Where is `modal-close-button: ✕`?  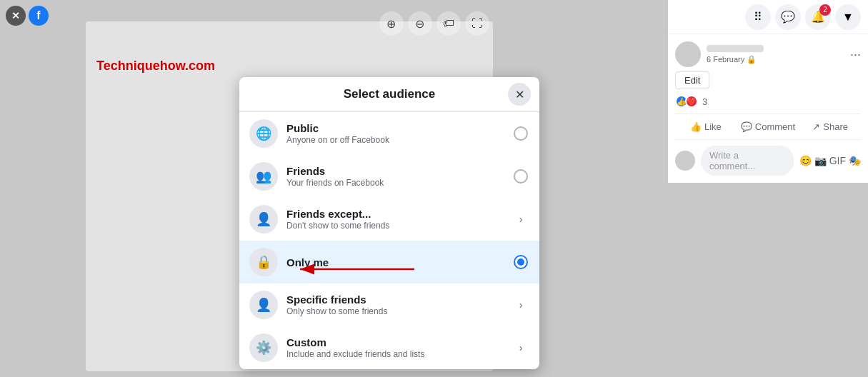
modal-close-button: ✕ is located at coordinates (519, 94).